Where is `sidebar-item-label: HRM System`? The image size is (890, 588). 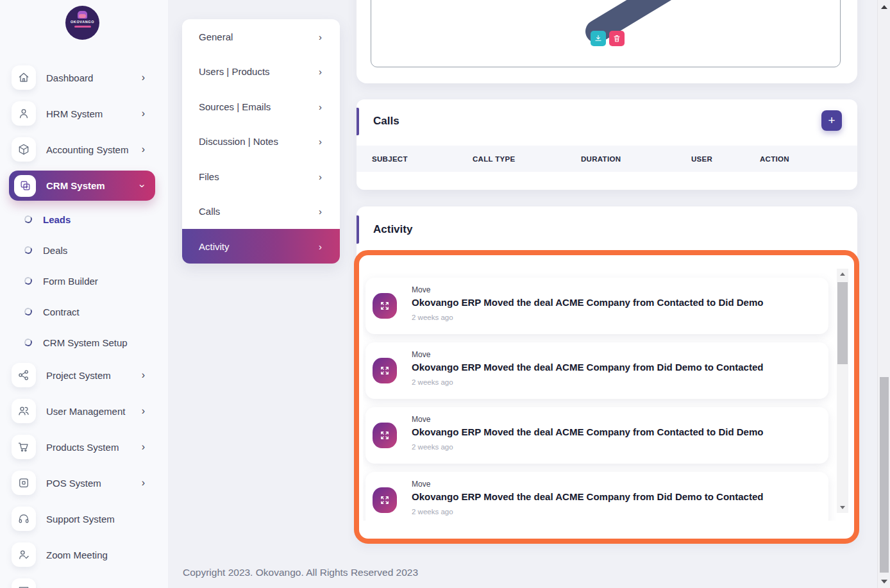
sidebar-item-label: HRM System is located at coordinates (74, 114).